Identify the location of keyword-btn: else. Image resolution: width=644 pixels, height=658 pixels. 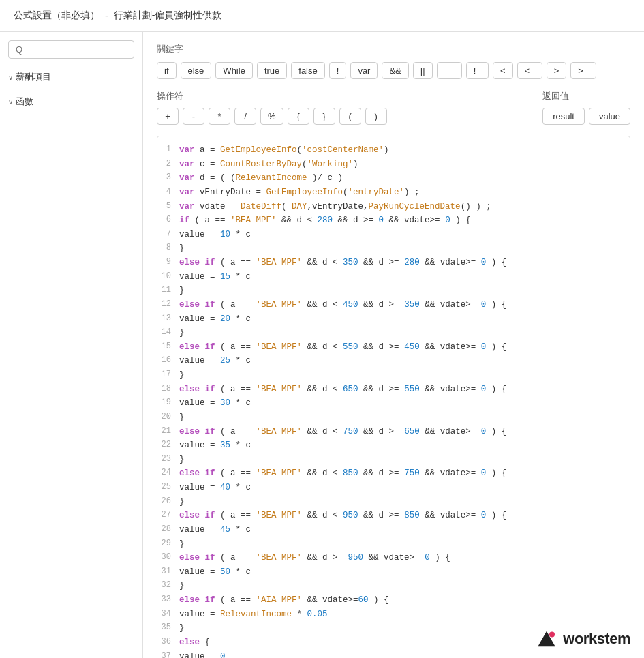
(196, 71).